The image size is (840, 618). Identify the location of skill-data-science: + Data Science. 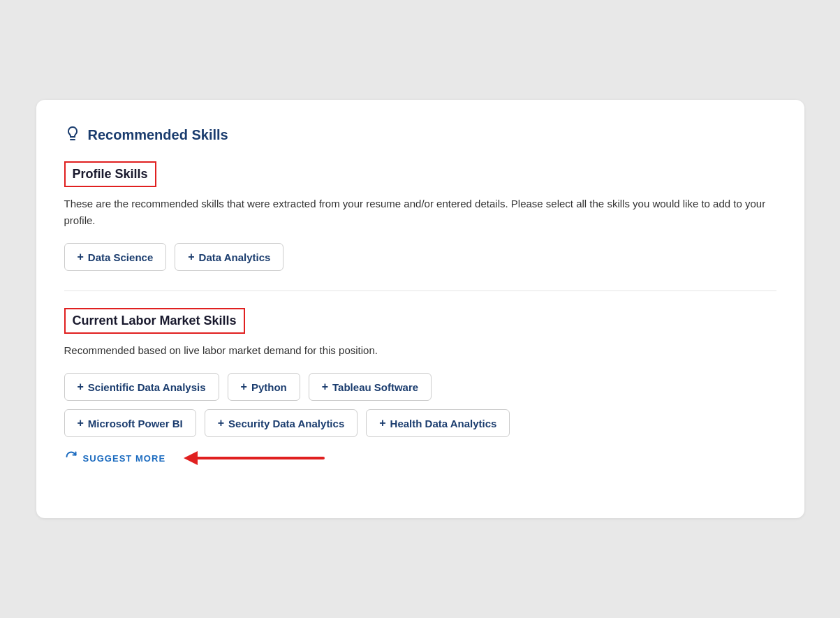
(116, 257).